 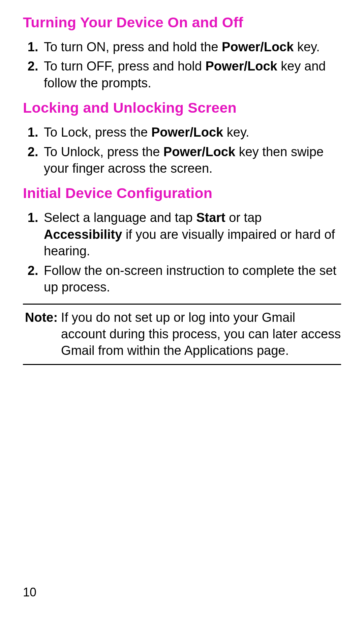 I want to click on list-item-text: Follow the on-screen instruction to comp…, so click(x=190, y=279).